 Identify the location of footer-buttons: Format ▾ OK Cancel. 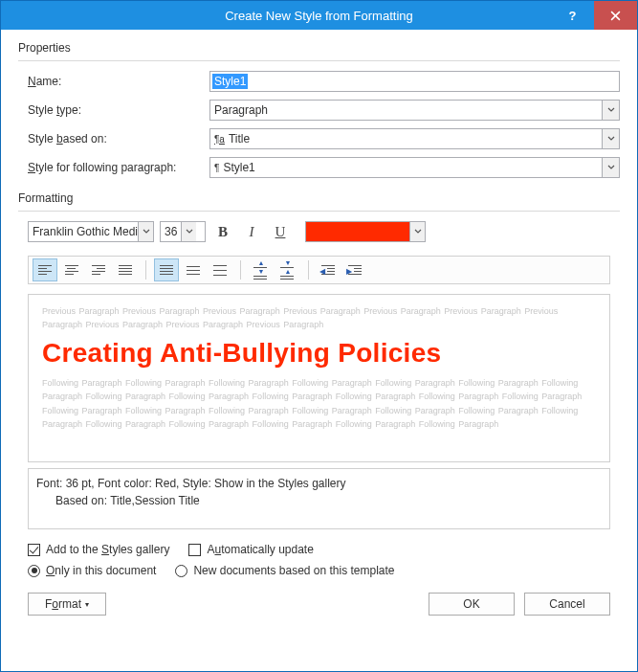
(319, 600).